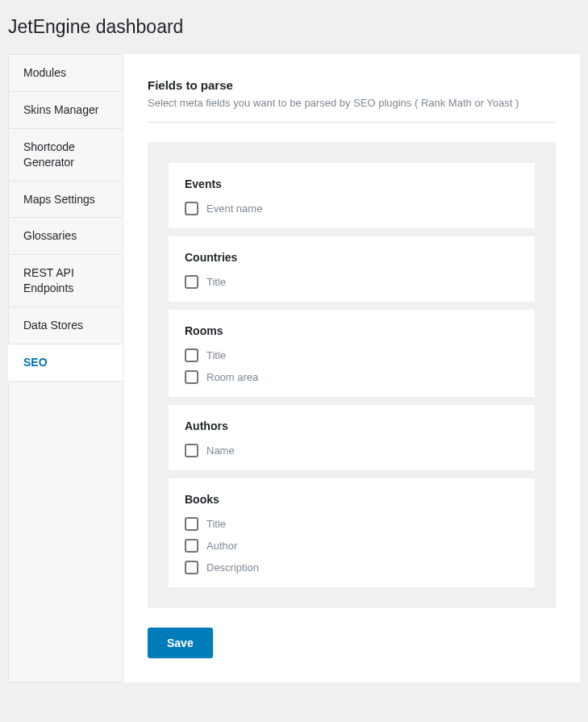 The height and width of the screenshot is (722, 588). What do you see at coordinates (192, 524) in the screenshot?
I see `checkbox-books-title` at bounding box center [192, 524].